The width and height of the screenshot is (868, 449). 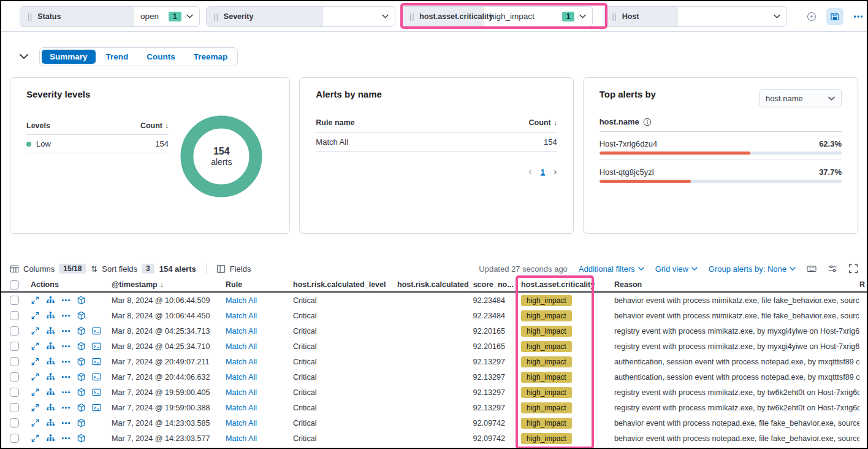 I want to click on add-filter-icon, so click(x=812, y=17).